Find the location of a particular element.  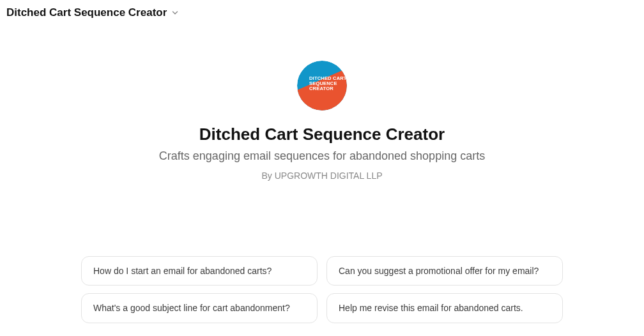

prompt-suggestions: How do I start an email for abandoned ca… is located at coordinates (322, 289).